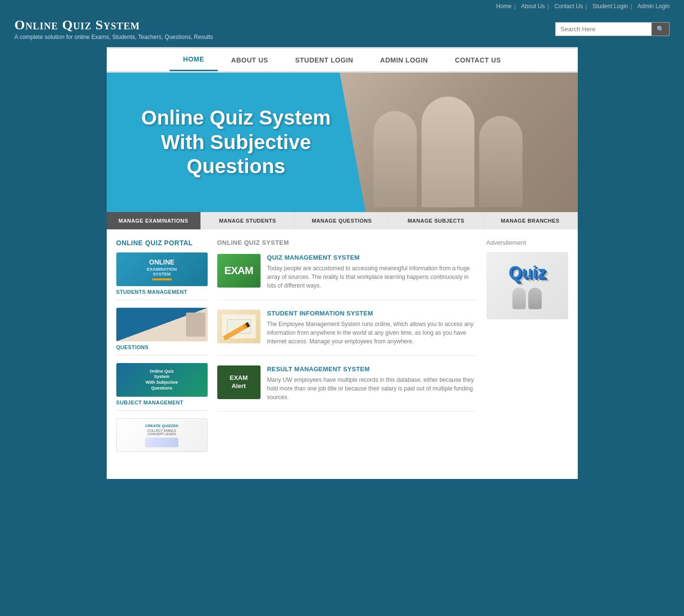  What do you see at coordinates (533, 6) in the screenshot?
I see `topbar-about-link: About Us` at bounding box center [533, 6].